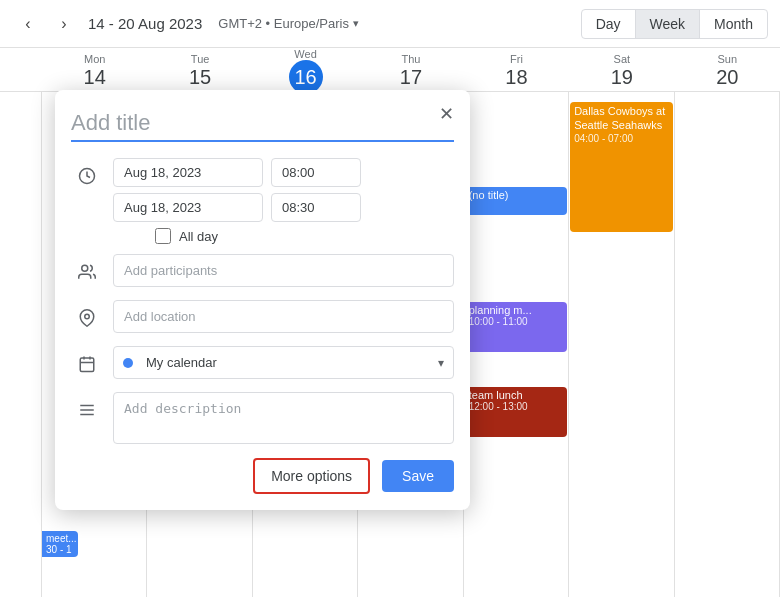 The width and height of the screenshot is (780, 597). Describe the element at coordinates (728, 344) in the screenshot. I see `day-col-sun` at that location.